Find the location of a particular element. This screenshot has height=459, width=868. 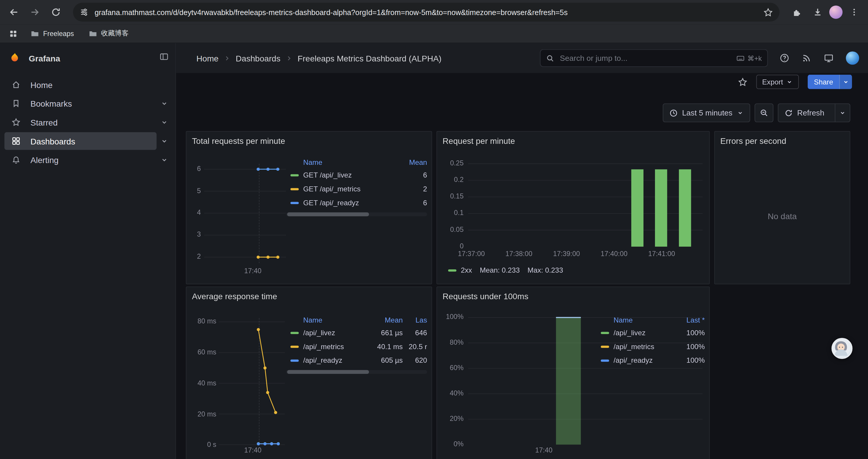

panel-title: Total requests per minute is located at coordinates (239, 141).